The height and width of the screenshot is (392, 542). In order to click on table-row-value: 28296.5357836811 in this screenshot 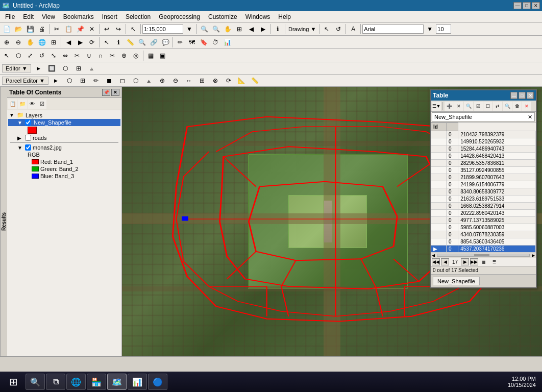, I will do `click(497, 163)`.